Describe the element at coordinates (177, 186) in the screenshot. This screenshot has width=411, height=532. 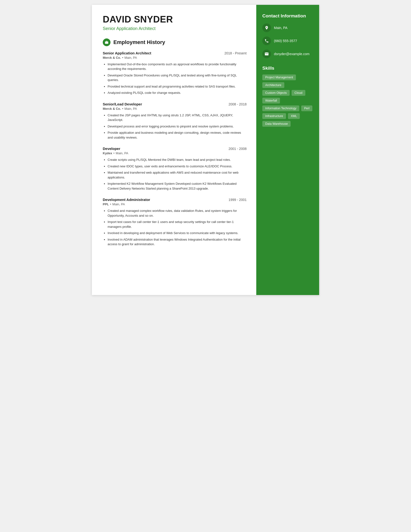
I see `job-bullet-item: Implemented K2 Workflow Management Syste…` at that location.